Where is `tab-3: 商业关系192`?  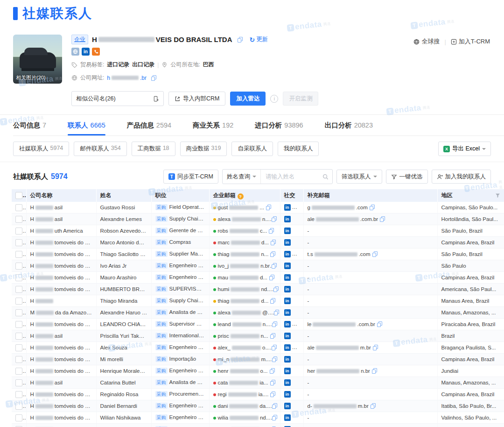 tab-3: 商业关系192 is located at coordinates (213, 125).